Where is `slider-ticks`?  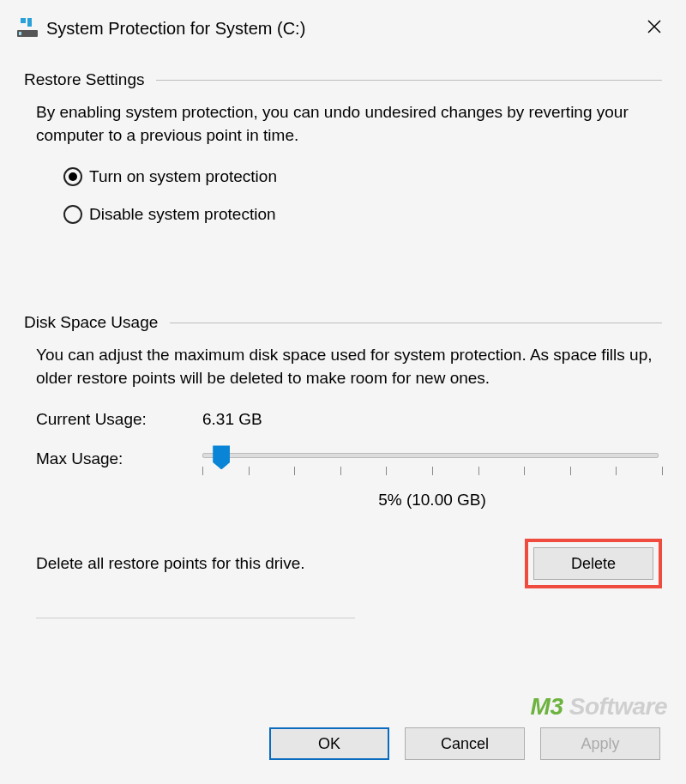
slider-ticks is located at coordinates (432, 473).